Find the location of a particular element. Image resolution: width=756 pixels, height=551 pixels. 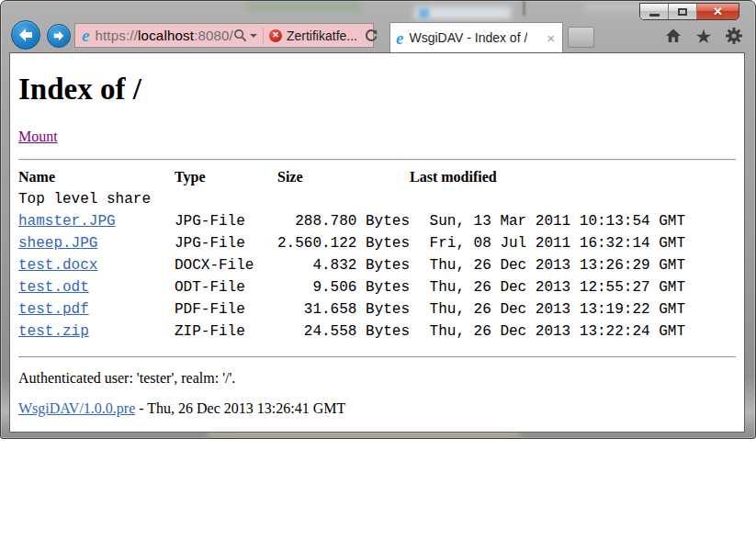

file-type: ODT-File is located at coordinates (226, 287).